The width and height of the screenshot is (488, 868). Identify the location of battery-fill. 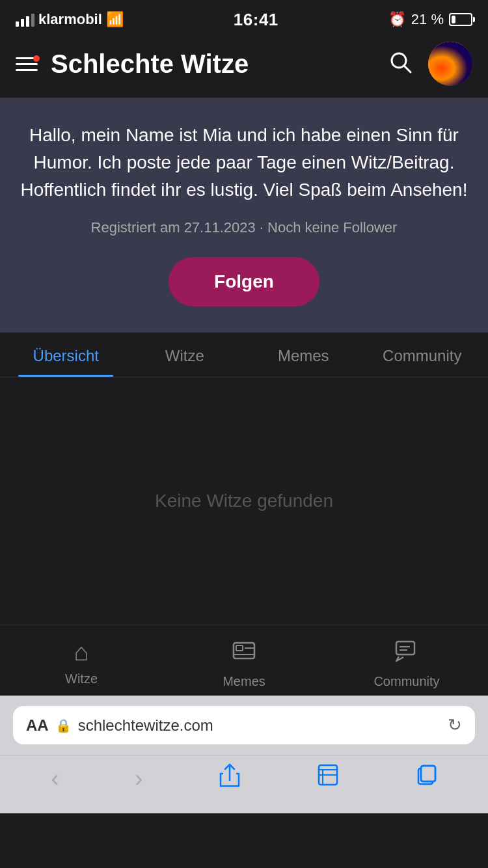
(454, 20).